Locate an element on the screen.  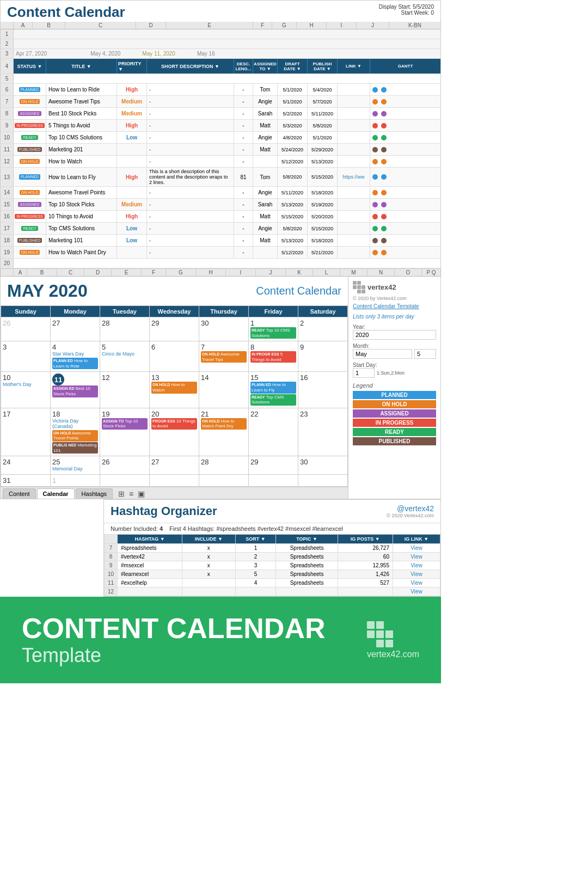
calendar-cell: 3 is located at coordinates (26, 357).